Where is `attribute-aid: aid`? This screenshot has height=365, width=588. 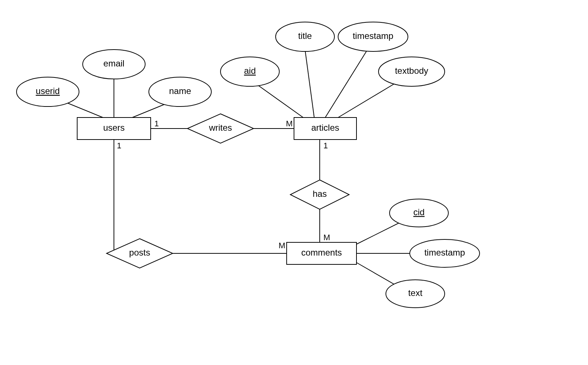
attribute-aid: aid is located at coordinates (250, 72).